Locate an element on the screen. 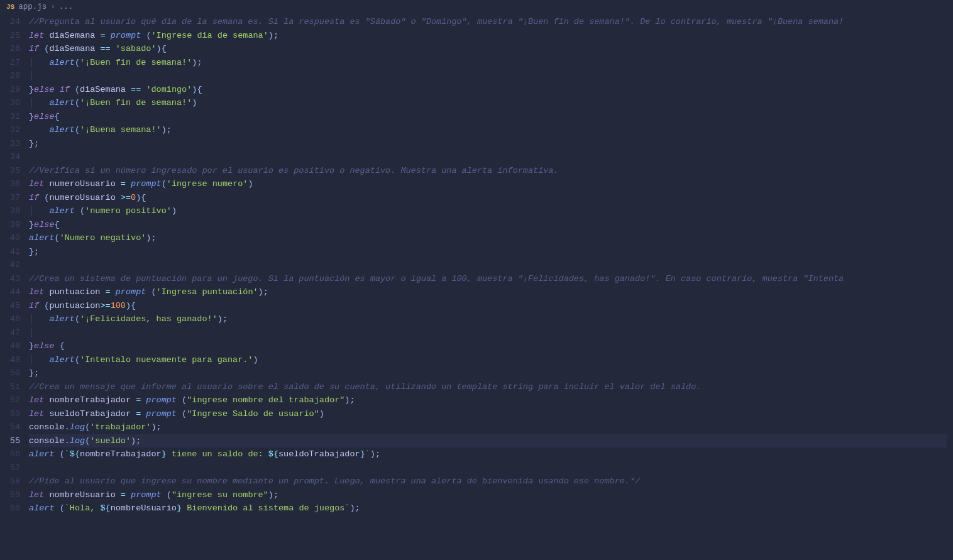  chevron-right-icon: › is located at coordinates (53, 7).